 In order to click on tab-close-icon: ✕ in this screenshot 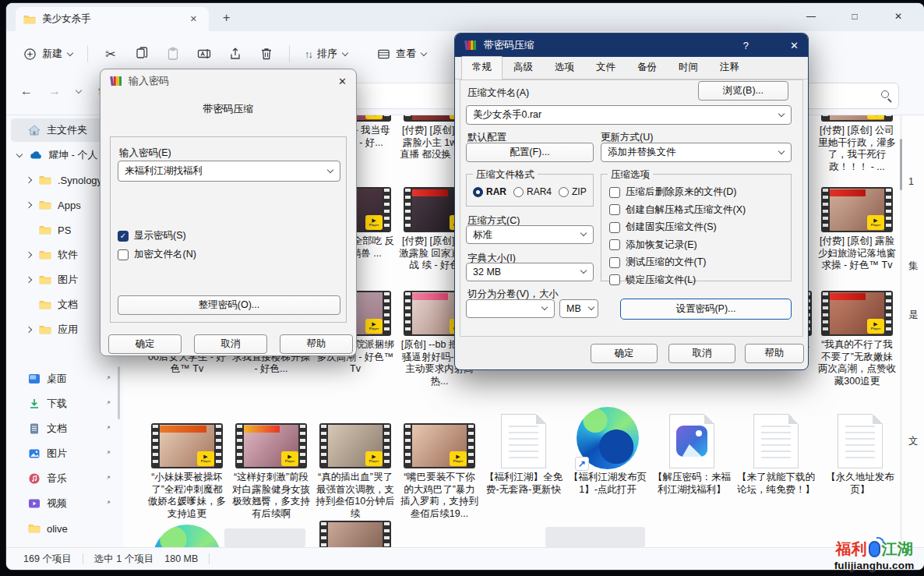, I will do `click(193, 19)`.